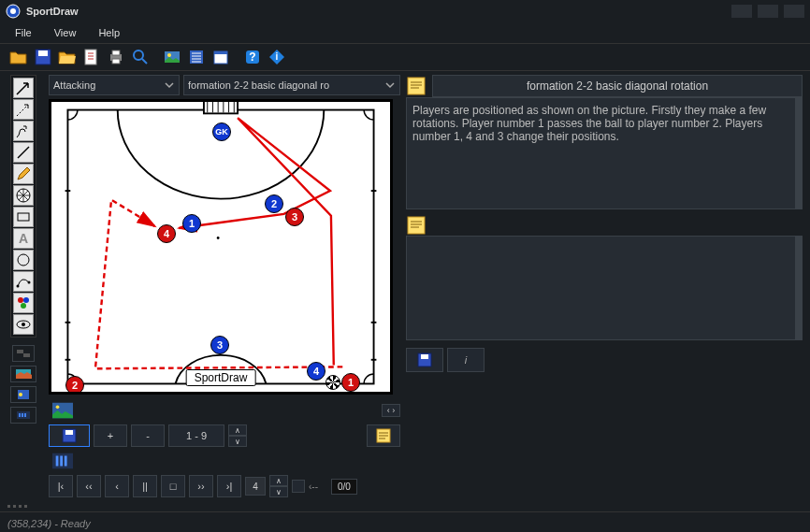 The image size is (810, 532). I want to click on frame-thumb, so click(63, 410).